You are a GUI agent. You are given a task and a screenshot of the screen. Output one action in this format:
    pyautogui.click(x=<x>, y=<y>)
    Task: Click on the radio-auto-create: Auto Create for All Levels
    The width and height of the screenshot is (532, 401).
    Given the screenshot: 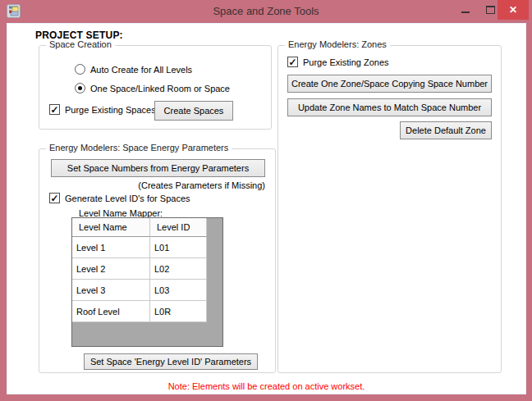 What is the action you would take?
    pyautogui.click(x=133, y=69)
    